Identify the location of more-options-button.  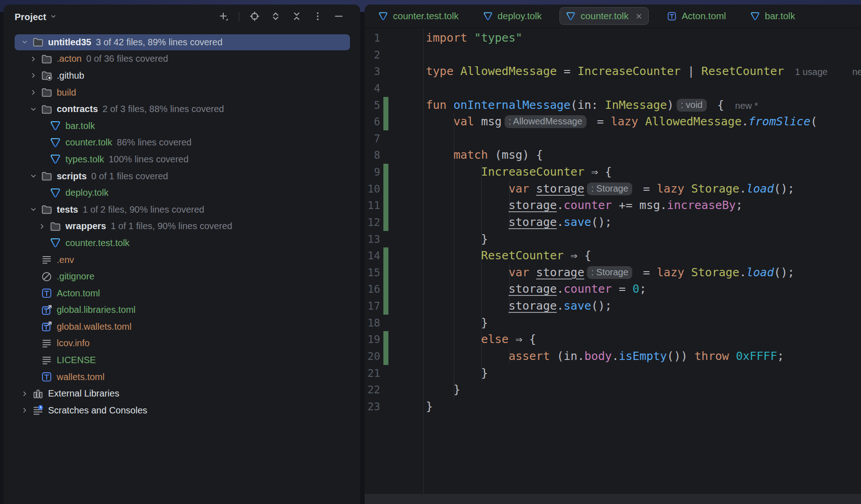
(317, 17).